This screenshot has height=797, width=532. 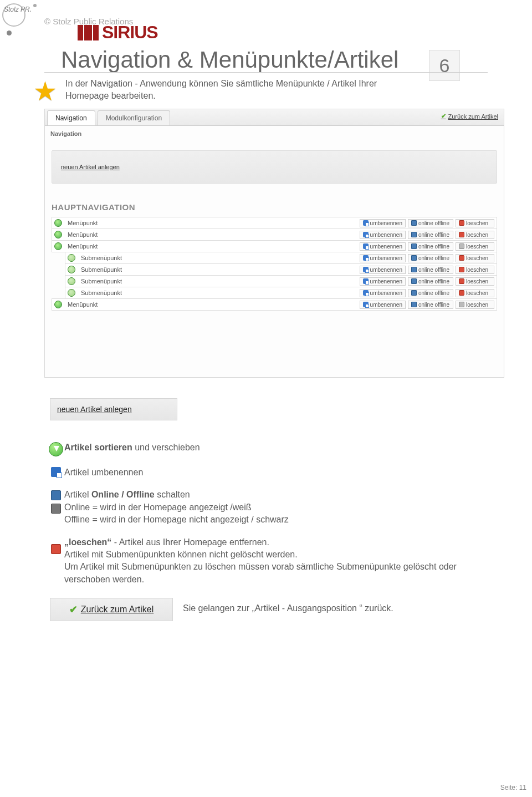 I want to click on footer-page-number: Seite: 11, so click(x=513, y=788).